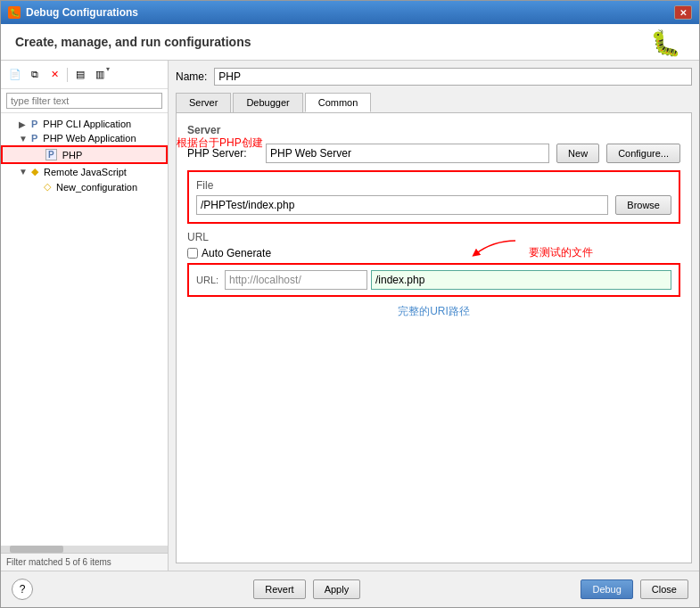 This screenshot has width=700, height=608. I want to click on name-label: Name:, so click(191, 77).